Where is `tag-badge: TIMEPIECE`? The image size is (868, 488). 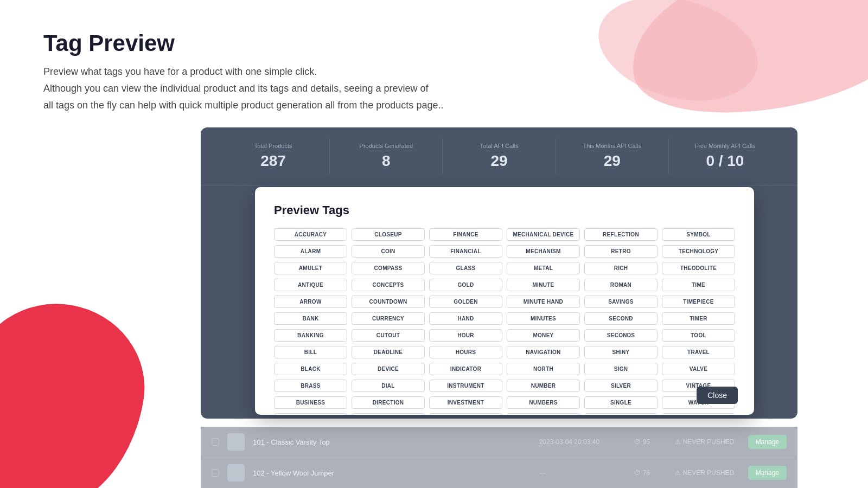 tag-badge: TIMEPIECE is located at coordinates (699, 301).